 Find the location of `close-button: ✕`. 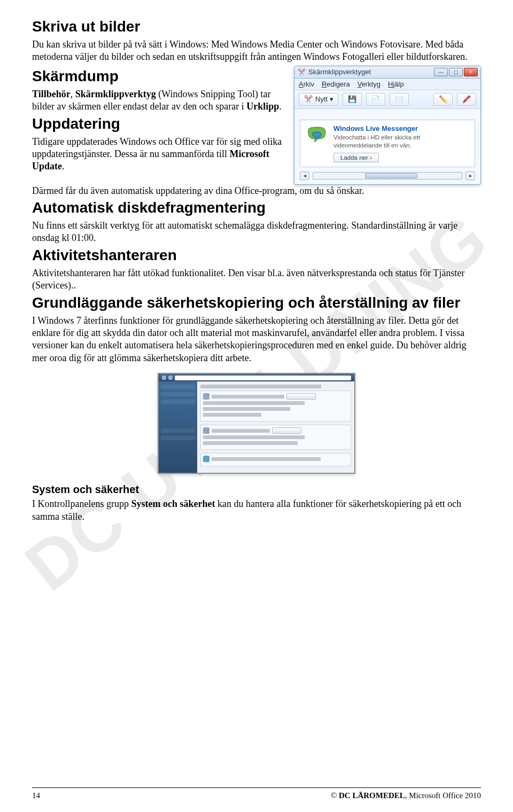

close-button: ✕ is located at coordinates (471, 72).